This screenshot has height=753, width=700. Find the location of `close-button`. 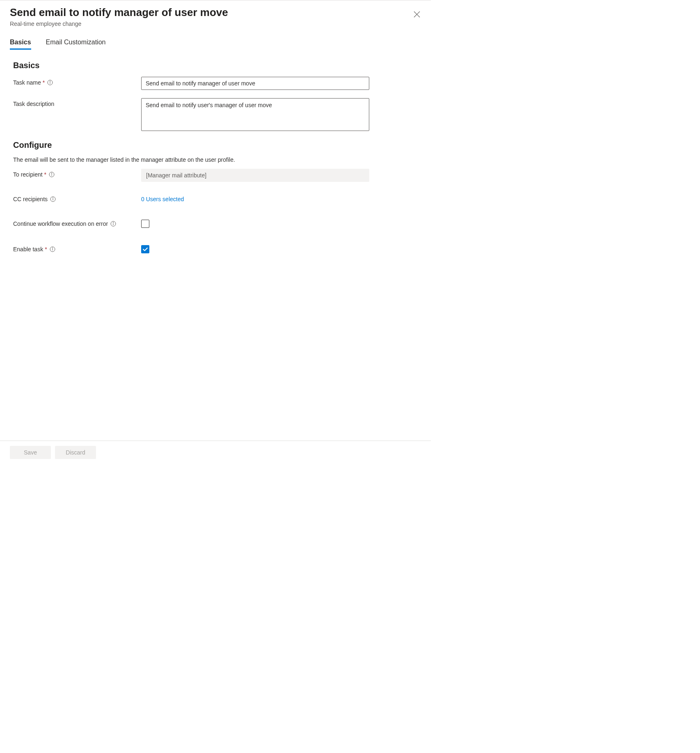

close-button is located at coordinates (417, 14).